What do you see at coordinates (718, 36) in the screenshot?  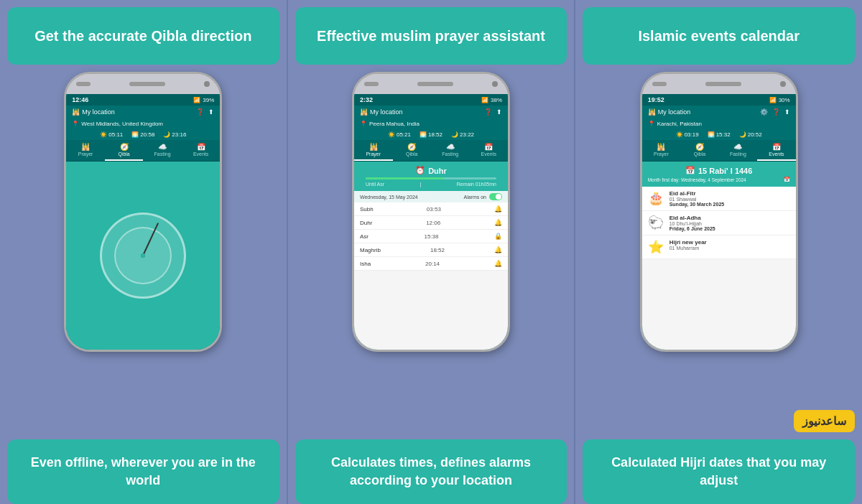 I see `banner-calendar: Islamic events calendar` at bounding box center [718, 36].